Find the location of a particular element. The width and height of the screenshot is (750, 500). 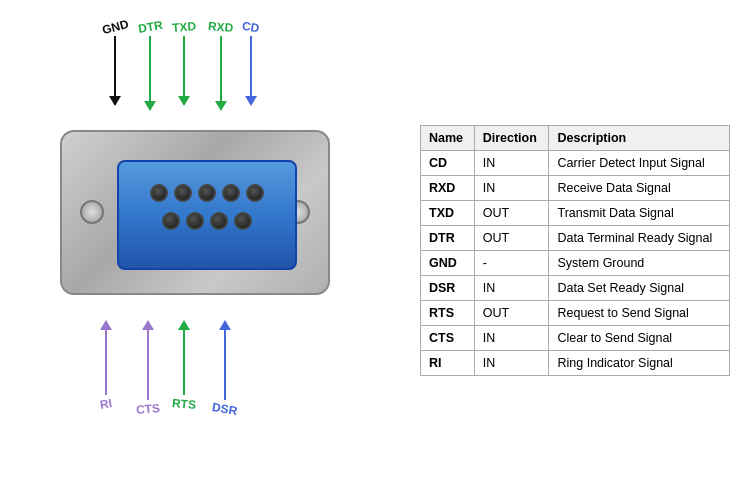

table-cell-6-0: RTS is located at coordinates (448, 312).